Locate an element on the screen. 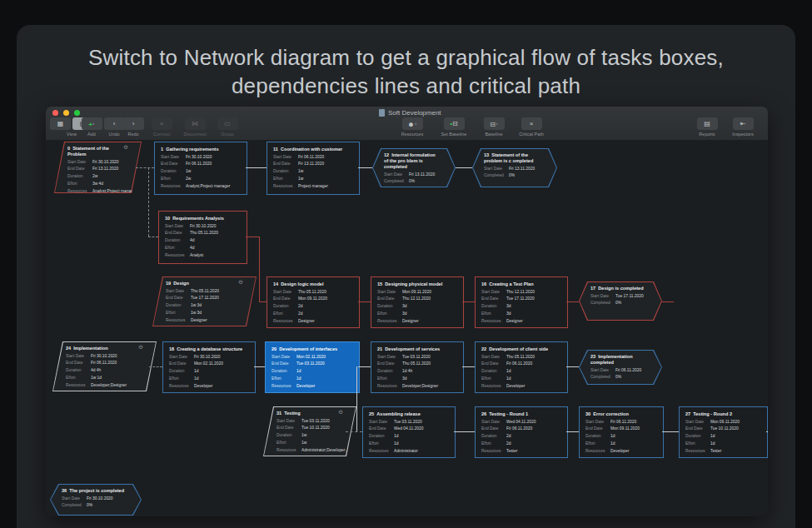 The height and width of the screenshot is (528, 812). field-value: Thu 12.11.2020 is located at coordinates (416, 300).